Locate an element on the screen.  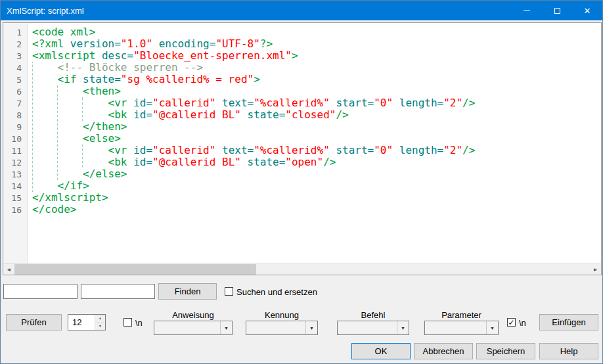
code-line: 7 <vr id="callerid" text="%callerid%" st… is located at coordinates (302, 103).